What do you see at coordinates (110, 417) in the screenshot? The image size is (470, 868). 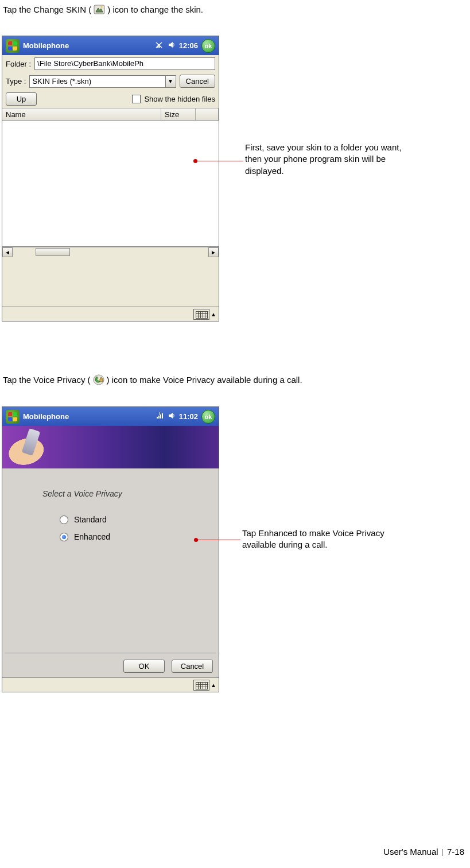 I see `title-bar: Mobilephone 11:02 ok` at bounding box center [110, 417].